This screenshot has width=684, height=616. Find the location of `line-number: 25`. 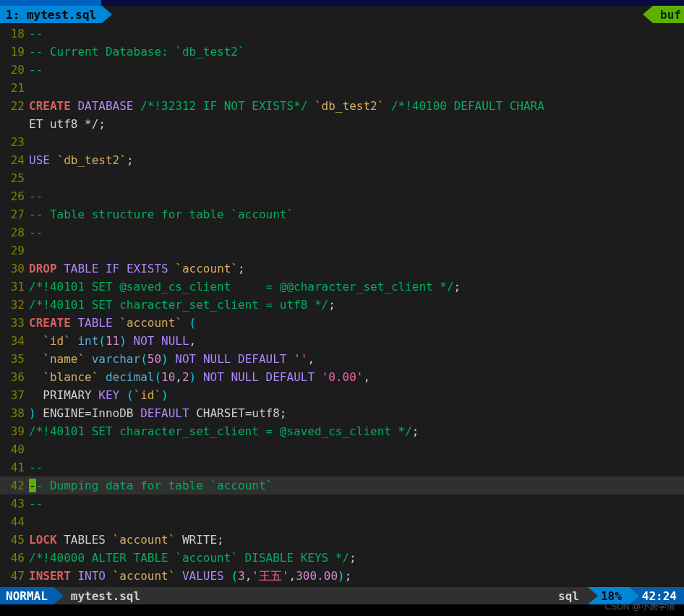

line-number: 25 is located at coordinates (14, 178).